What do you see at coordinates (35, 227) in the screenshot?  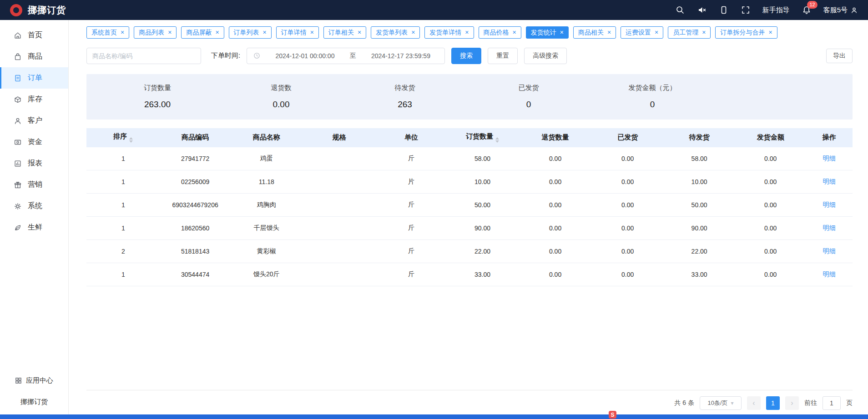 I see `sidebar-item-label: 生鲜` at bounding box center [35, 227].